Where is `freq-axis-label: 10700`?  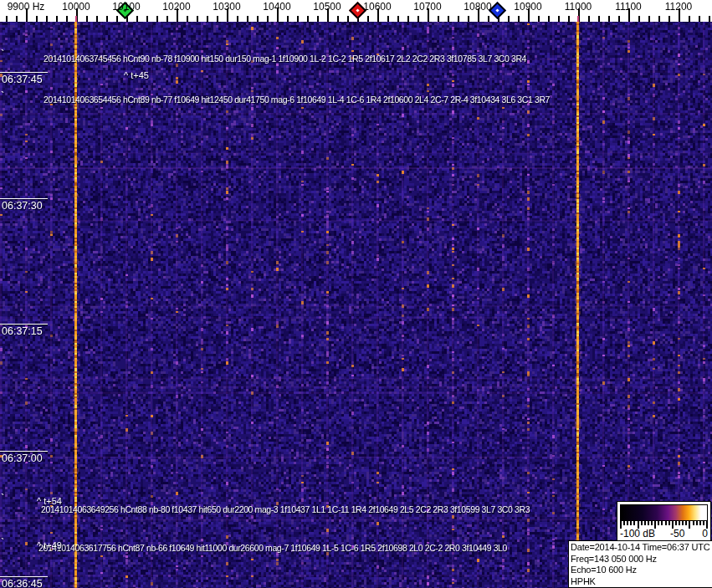 freq-axis-label: 10700 is located at coordinates (427, 7).